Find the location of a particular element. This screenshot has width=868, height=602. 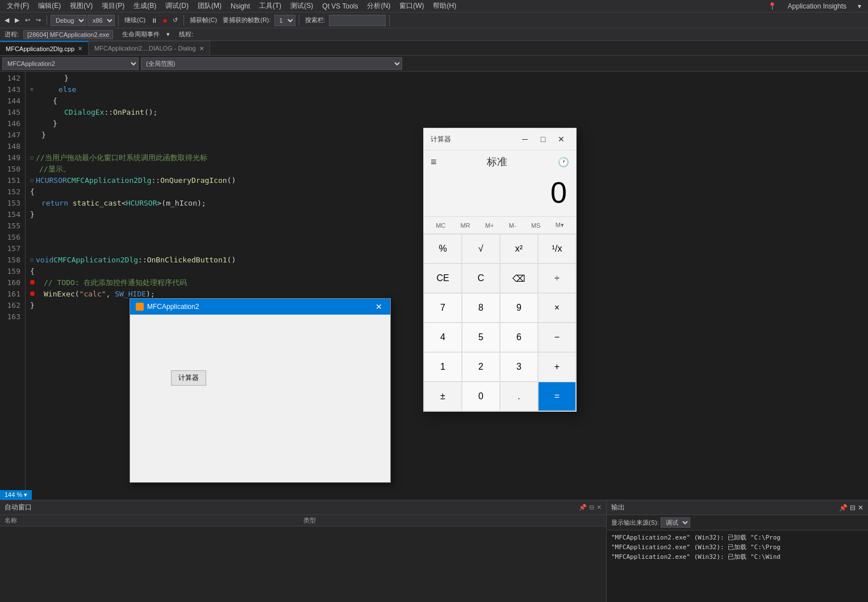

process-value: [28604] MFCApplication2.exe is located at coordinates (68, 35).